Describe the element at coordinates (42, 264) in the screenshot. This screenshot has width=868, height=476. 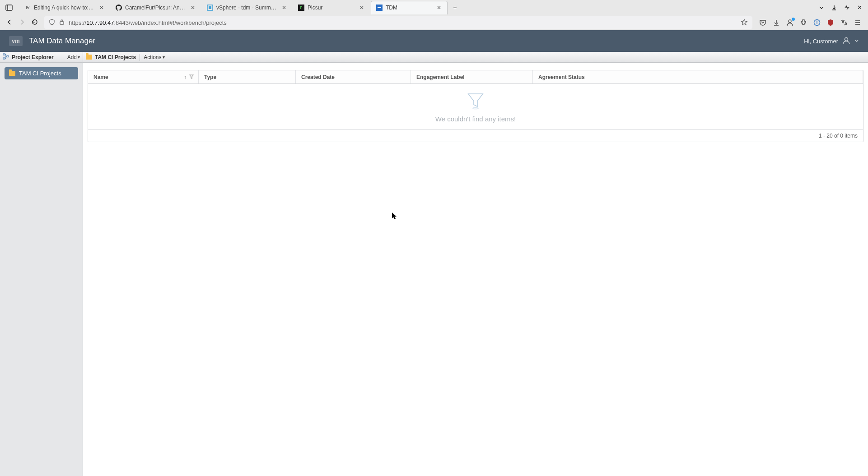
I see `project-explorer-panel: Project Explorer Add ▾ TAM CI Projects` at that location.